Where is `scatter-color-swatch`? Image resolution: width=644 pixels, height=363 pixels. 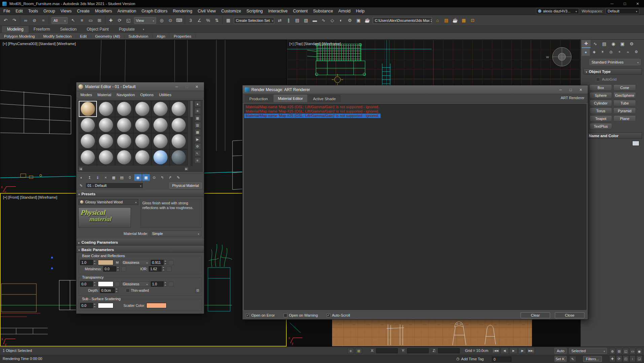 scatter-color-swatch is located at coordinates (156, 306).